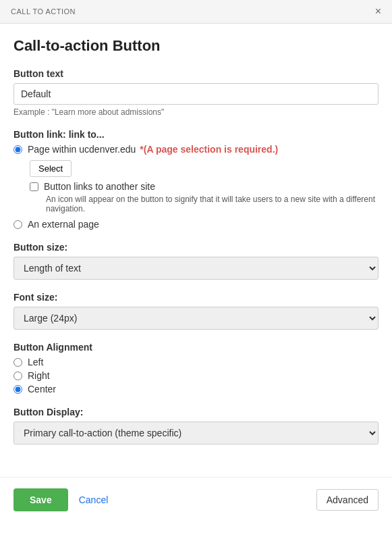 Image resolution: width=392 pixels, height=535 pixels. What do you see at coordinates (18, 224) in the screenshot?
I see `radio-external-page` at bounding box center [18, 224].